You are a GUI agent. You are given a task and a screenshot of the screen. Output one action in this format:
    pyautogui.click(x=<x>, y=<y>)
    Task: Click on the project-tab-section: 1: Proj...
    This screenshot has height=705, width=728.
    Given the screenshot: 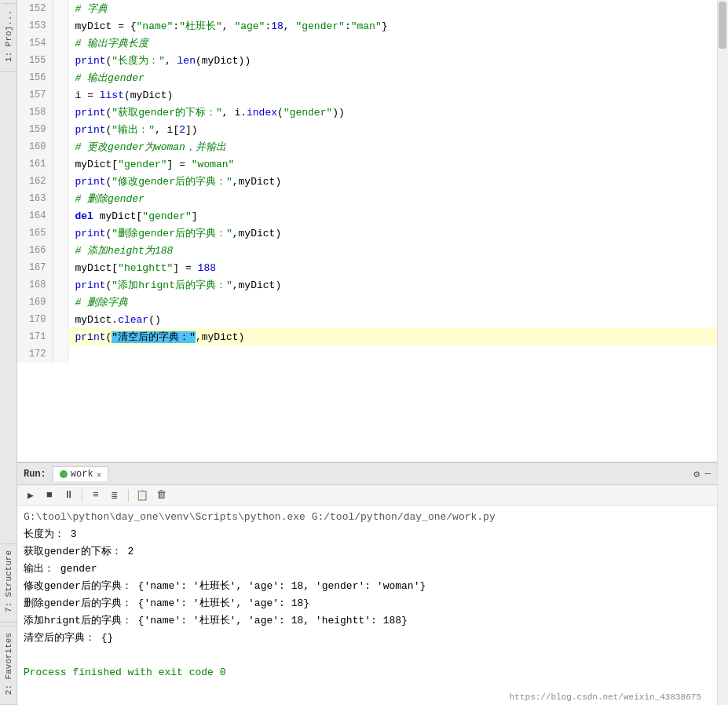 What is the action you would take?
    pyautogui.click(x=8, y=36)
    